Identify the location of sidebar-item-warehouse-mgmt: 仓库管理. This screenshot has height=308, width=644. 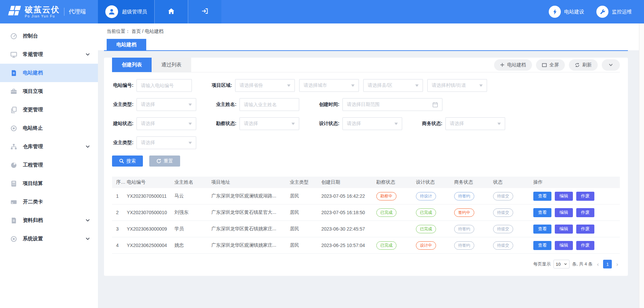
(49, 147).